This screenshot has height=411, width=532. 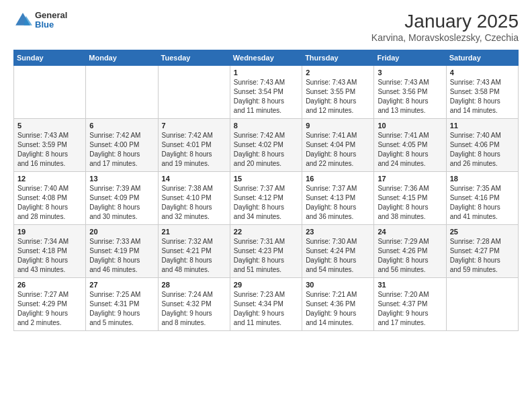 I want to click on day-number: 3, so click(x=410, y=73).